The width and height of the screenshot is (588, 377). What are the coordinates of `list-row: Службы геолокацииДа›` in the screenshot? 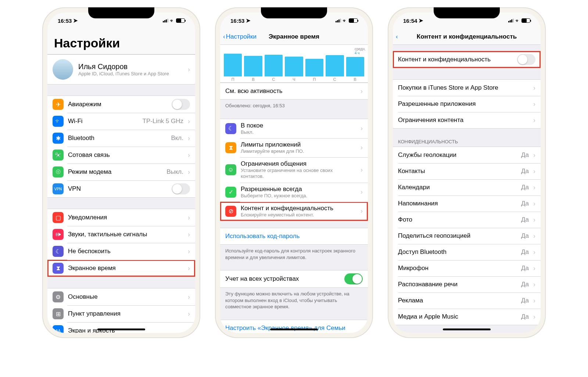 It's located at (467, 155).